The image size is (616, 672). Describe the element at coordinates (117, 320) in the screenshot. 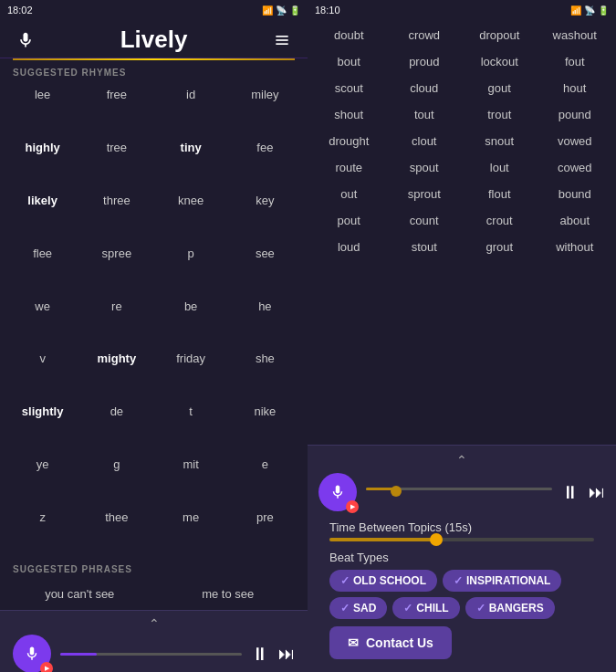

I see `rhyme-word: re` at that location.